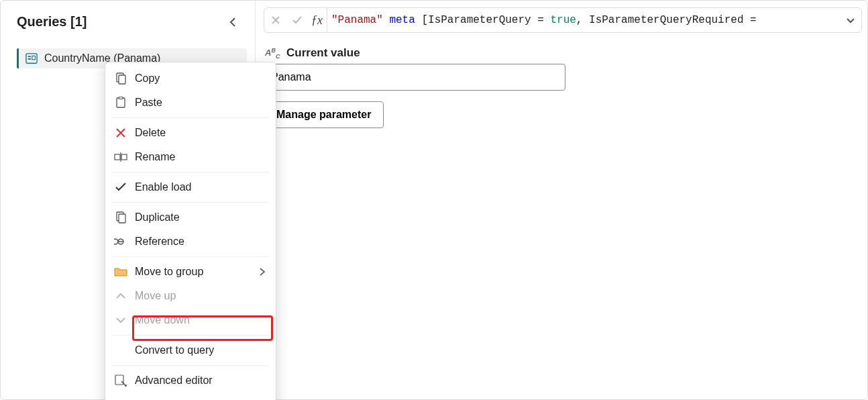  I want to click on folder-icon, so click(121, 272).